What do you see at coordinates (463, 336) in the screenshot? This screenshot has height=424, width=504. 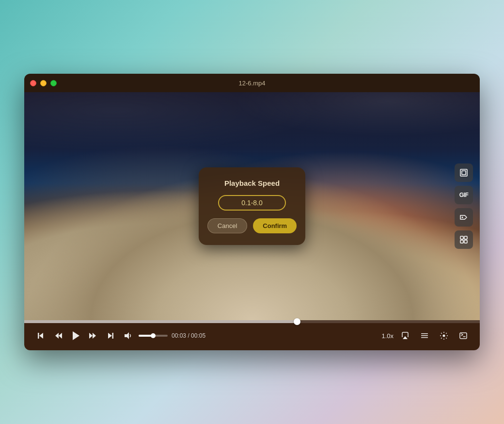 I see `terminal-icon` at bounding box center [463, 336].